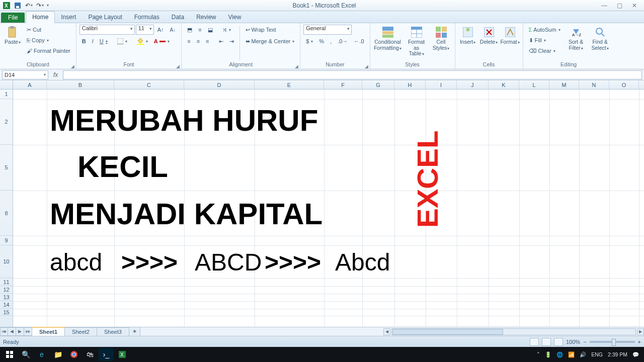  Describe the element at coordinates (619, 6) in the screenshot. I see `maximize-button: ▢` at that location.